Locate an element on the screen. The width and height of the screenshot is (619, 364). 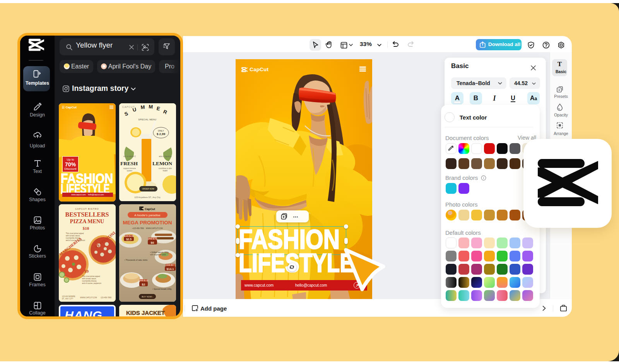
svg-text: and of course, pepperoni is located at coordinates (92, 283).